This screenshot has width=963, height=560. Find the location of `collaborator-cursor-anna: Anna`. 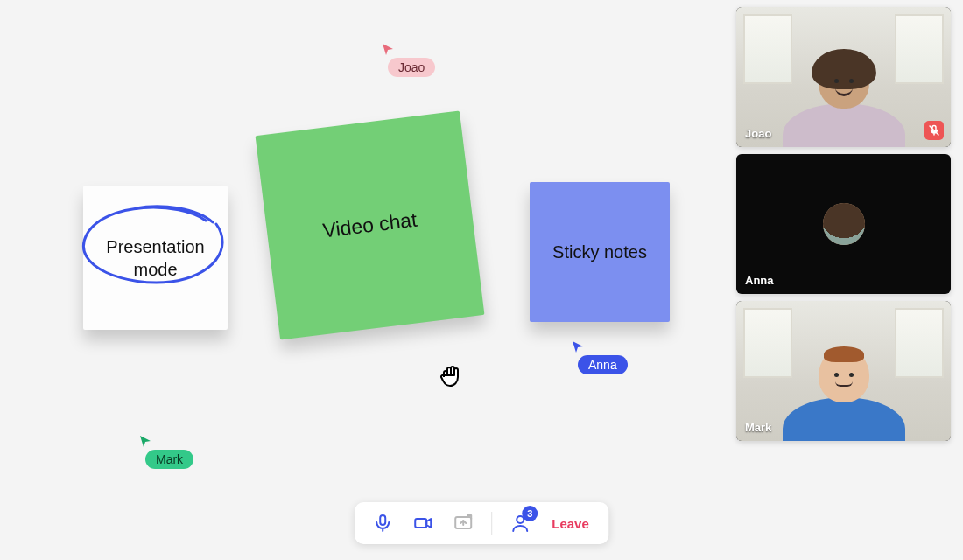

collaborator-cursor-anna: Anna is located at coordinates (599, 357).